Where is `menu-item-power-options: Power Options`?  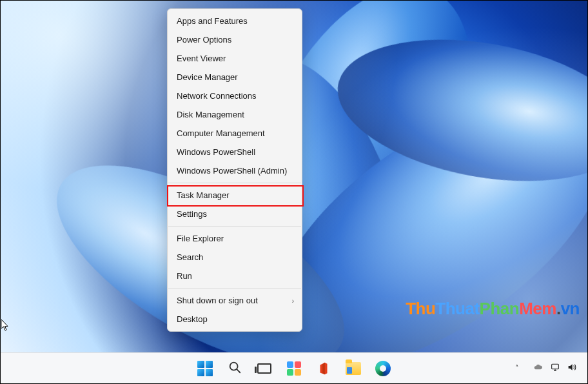 menu-item-power-options: Power Options is located at coordinates (235, 40).